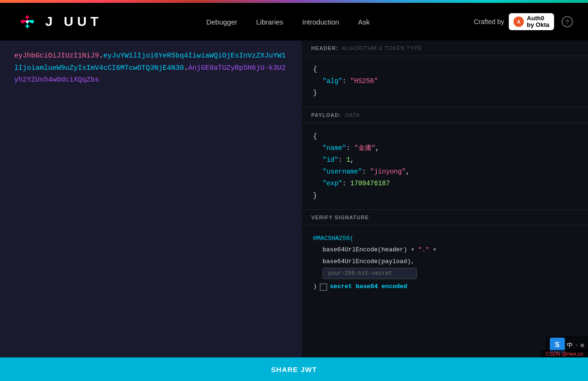 Image resolution: width=588 pixels, height=381 pixels. I want to click on header-label: HEADER:, so click(324, 48).